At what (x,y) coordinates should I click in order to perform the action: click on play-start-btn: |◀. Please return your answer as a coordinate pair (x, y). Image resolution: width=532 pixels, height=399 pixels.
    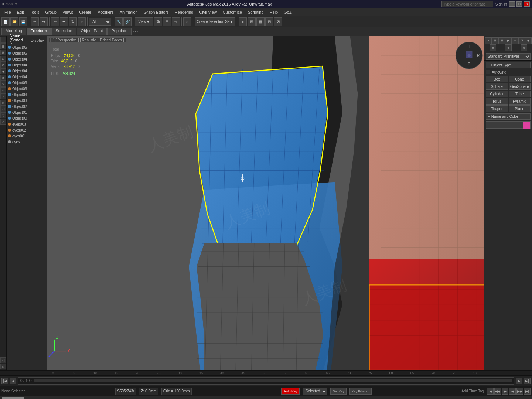
    Looking at the image, I should click on (490, 391).